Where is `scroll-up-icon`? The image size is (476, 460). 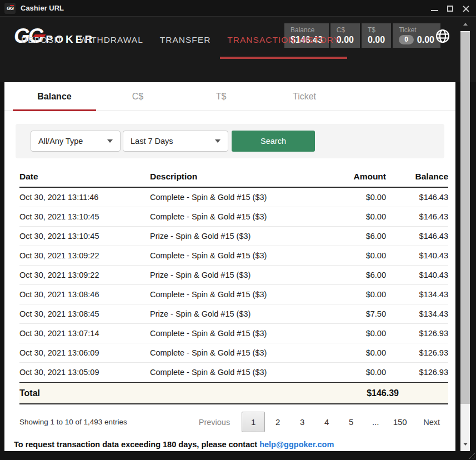 scroll-up-icon is located at coordinates (465, 24).